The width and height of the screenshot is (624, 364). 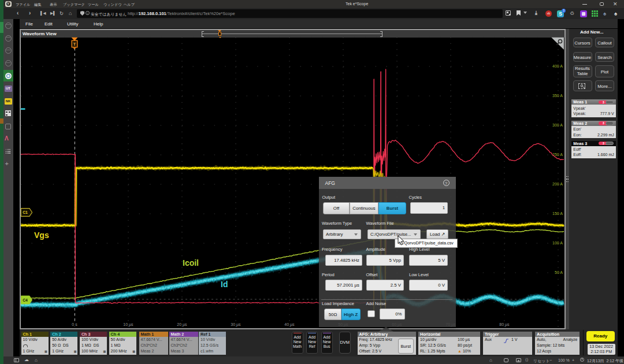 I want to click on svg-text: 10 µs, so click(x=128, y=325).